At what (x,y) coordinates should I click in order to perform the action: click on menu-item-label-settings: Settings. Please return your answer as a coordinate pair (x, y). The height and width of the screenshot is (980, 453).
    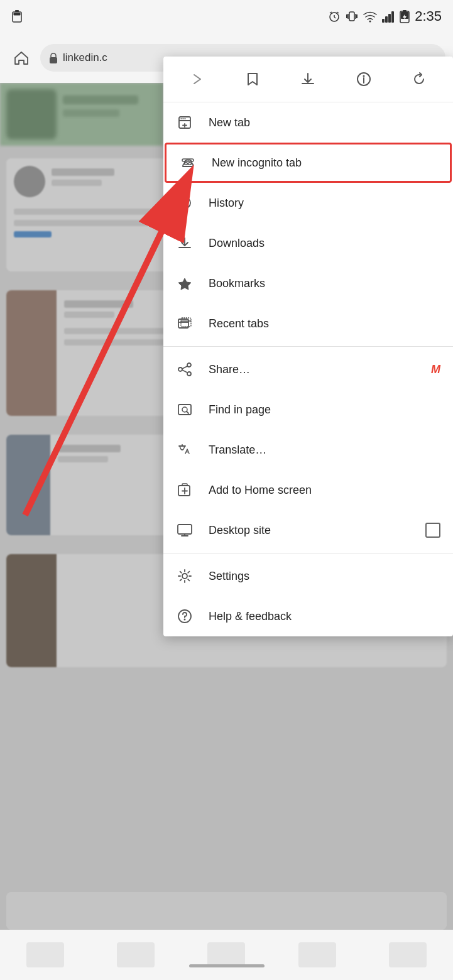
    Looking at the image, I should click on (324, 577).